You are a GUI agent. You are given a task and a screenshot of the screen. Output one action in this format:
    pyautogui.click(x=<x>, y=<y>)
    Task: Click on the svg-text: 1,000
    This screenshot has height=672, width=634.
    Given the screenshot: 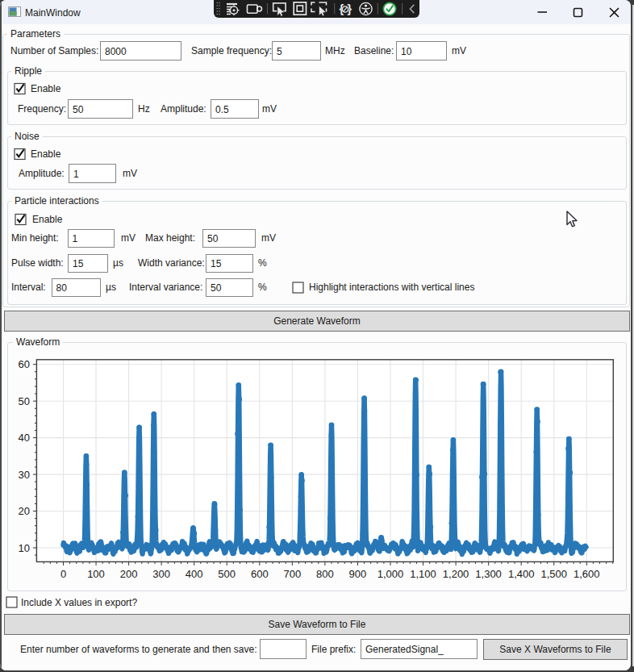 What is the action you would take?
    pyautogui.click(x=390, y=574)
    